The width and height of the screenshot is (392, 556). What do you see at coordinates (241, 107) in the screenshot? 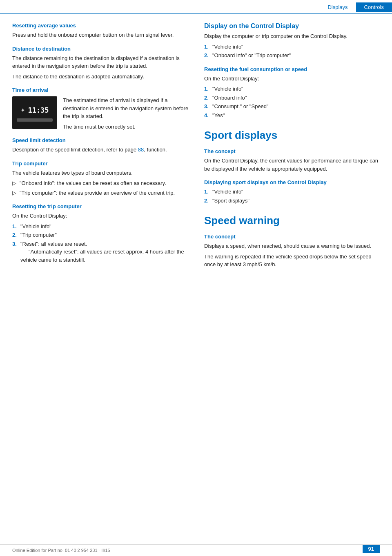
I see `rf-text-3: "Consumpt." or "Speed"` at bounding box center [241, 107].